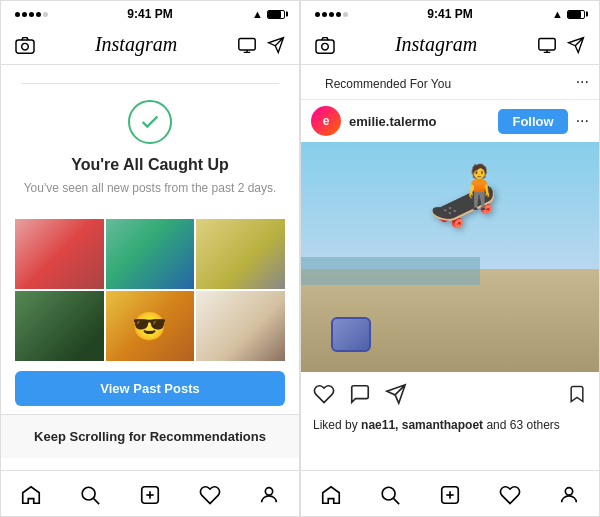  Describe the element at coordinates (150, 436) in the screenshot. I see `keep-scrolling-banner: Keep Scrolling for Recommendations` at that location.